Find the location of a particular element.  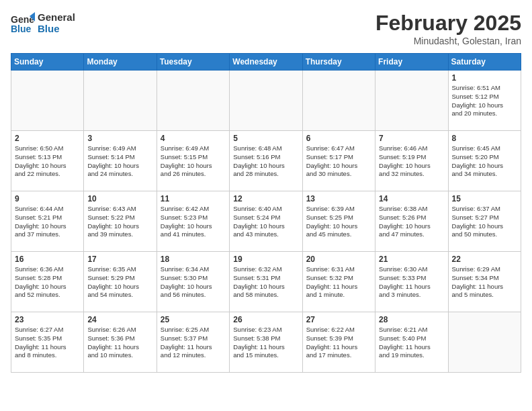

calendar-week-row: 1Sunrise: 6:51 AM Sunset: 5:12 PM Daylig… is located at coordinates (266, 101).